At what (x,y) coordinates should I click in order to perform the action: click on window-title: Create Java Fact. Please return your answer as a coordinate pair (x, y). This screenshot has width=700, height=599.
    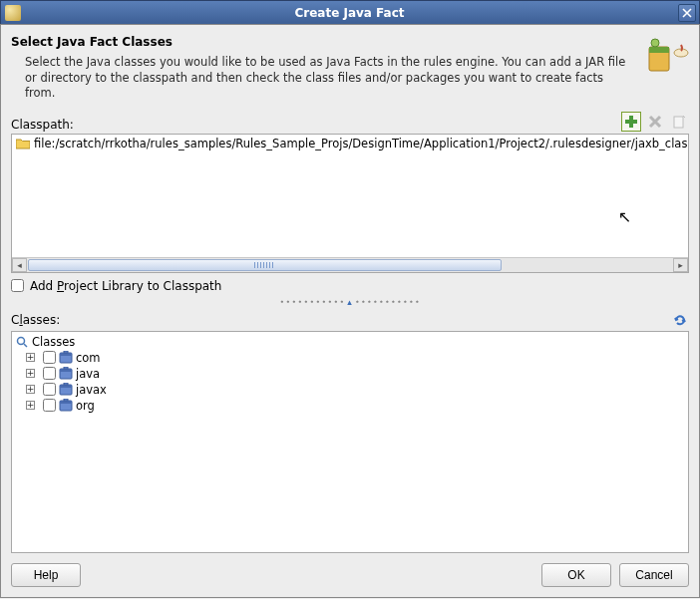
    Looking at the image, I should click on (349, 13).